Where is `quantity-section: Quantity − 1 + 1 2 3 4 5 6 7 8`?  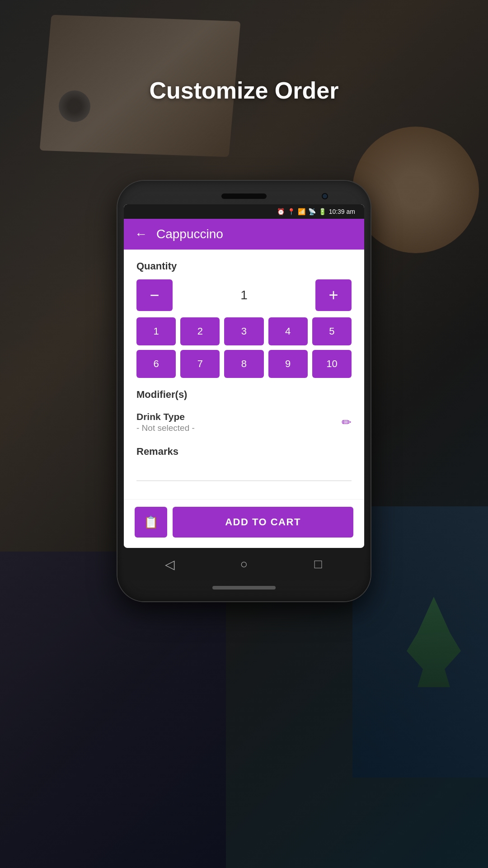
quantity-section: Quantity − 1 + 1 2 3 4 5 6 7 8 is located at coordinates (244, 319).